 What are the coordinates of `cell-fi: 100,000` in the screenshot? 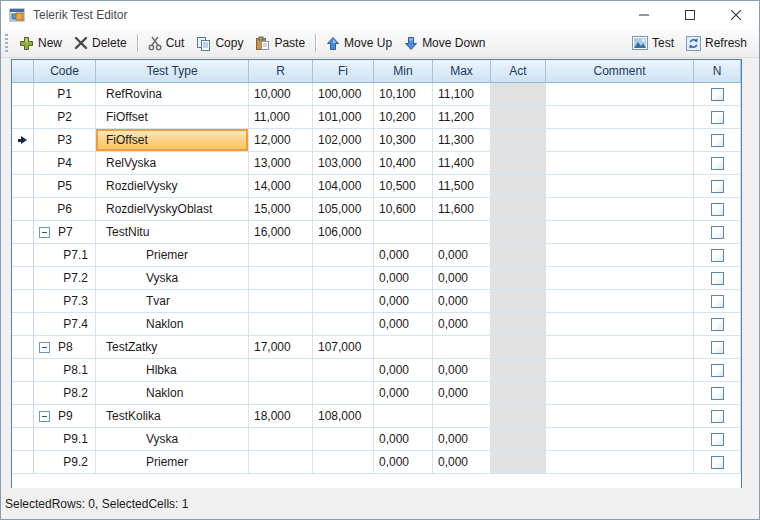 It's located at (344, 94).